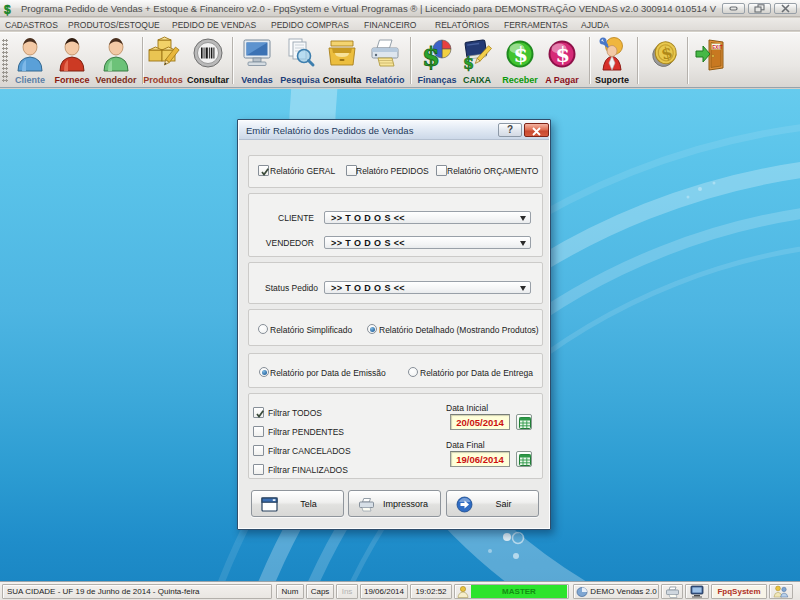 This screenshot has width=800, height=600. Describe the element at coordinates (310, 25) in the screenshot. I see `menu-pedido-compras: PEDIDO COMPRAS` at that location.